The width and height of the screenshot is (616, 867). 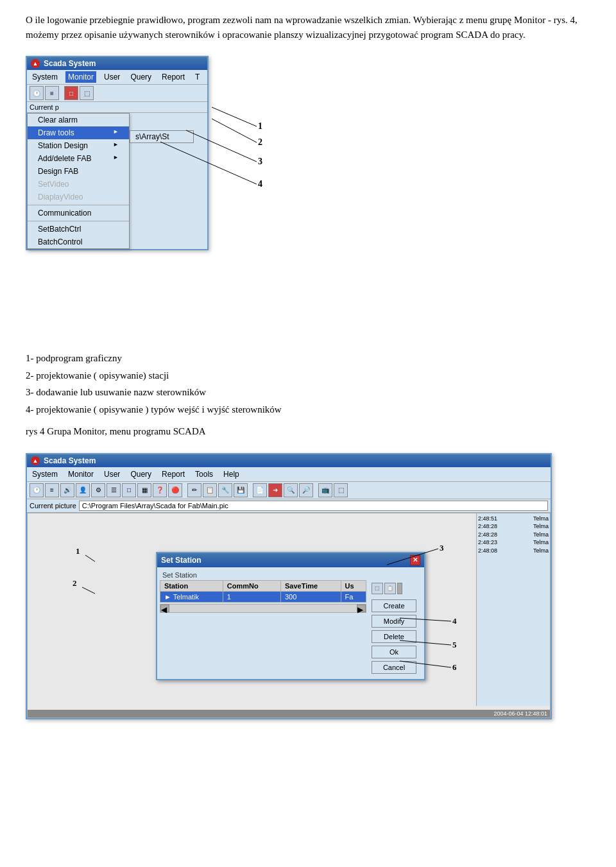 What do you see at coordinates (308, 27) in the screenshot?
I see `intro-paragraph: O ile logowanie przebiegnie prawidłowo, …` at bounding box center [308, 27].